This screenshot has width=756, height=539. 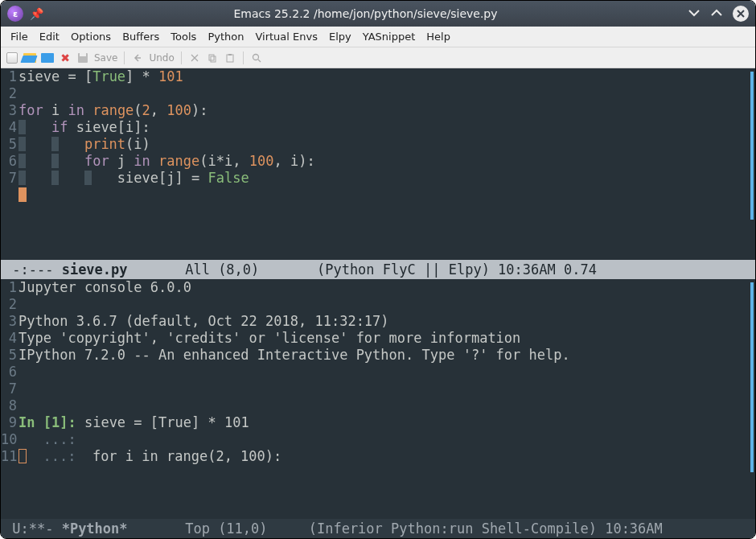 I want to click on line-number-gutter: 1234567891011, so click(x=10, y=399).